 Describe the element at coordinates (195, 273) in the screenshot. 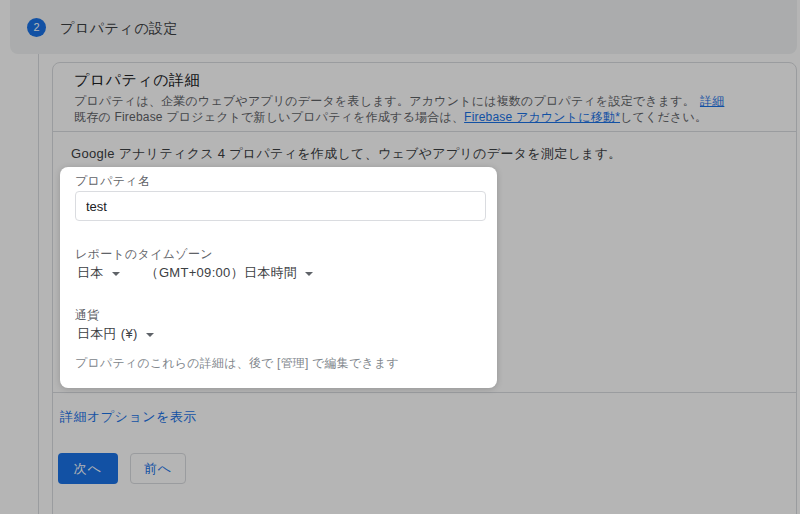

I see `timezone-row: 日本 （GMT+09:00）日本時間` at that location.